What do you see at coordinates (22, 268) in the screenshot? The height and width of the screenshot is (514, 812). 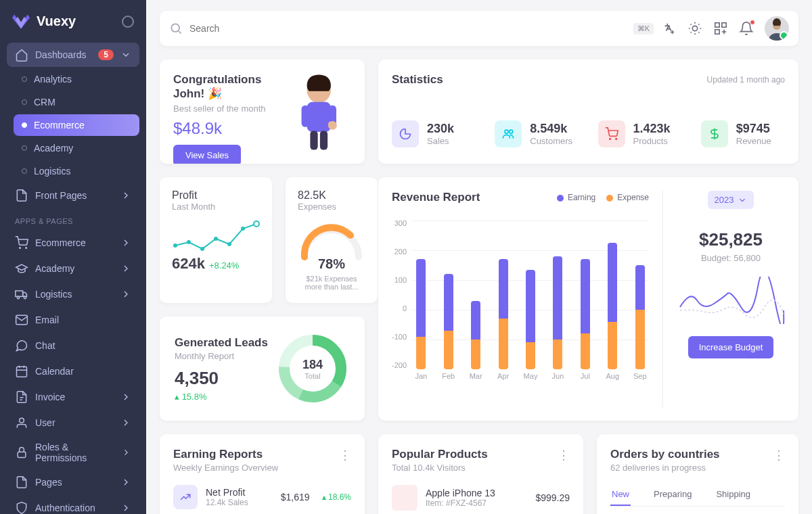 I see `graduation-icon` at bounding box center [22, 268].